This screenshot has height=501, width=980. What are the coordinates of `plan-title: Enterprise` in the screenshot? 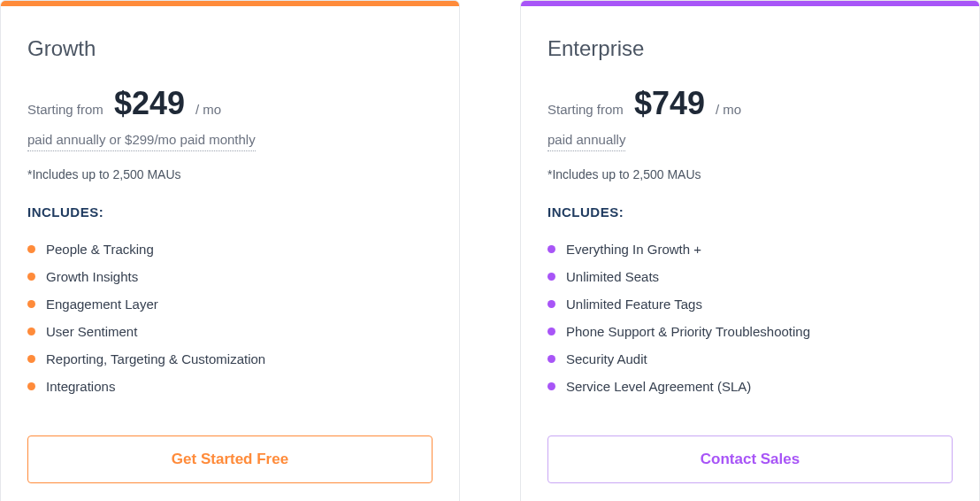 It's located at (750, 49).